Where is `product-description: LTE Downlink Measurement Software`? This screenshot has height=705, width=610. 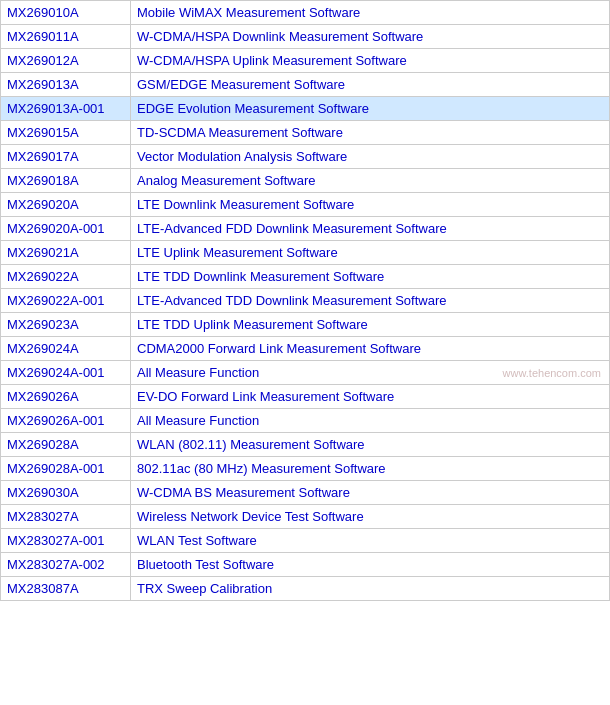 product-description: LTE Downlink Measurement Software is located at coordinates (370, 205).